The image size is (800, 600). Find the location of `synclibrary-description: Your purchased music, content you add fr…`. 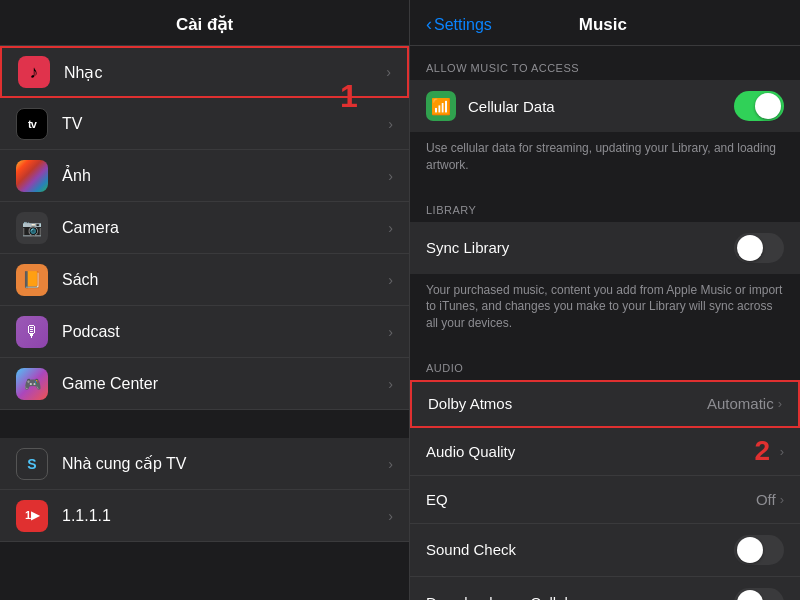

synclibrary-description: Your purchased music, content you add fr… is located at coordinates (605, 310).